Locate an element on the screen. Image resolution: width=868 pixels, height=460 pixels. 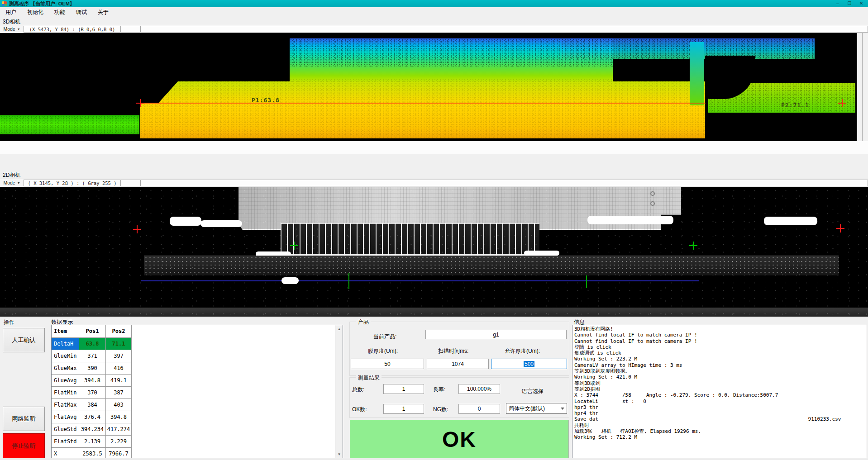
table-cell-item: GlueAvg is located at coordinates (65, 381).